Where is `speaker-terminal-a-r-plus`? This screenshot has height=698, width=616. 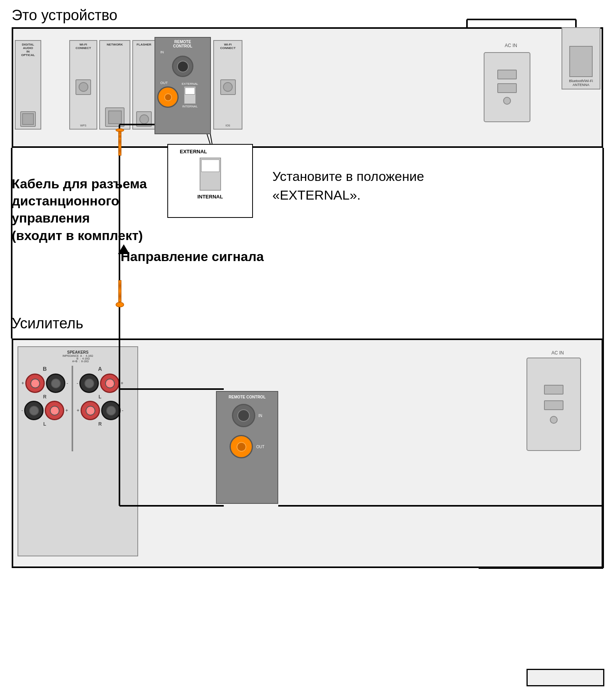 speaker-terminal-a-r-plus is located at coordinates (90, 410).